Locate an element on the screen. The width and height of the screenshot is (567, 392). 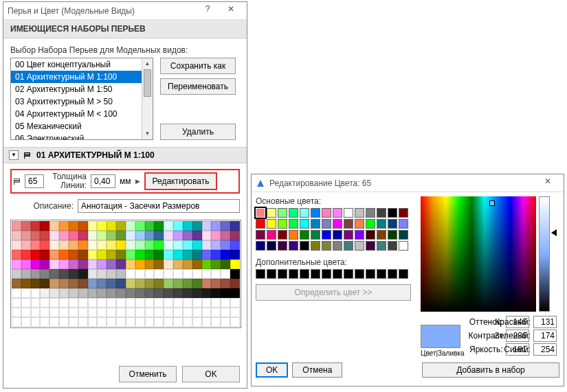
add-to-set-button: Добавить в набор is located at coordinates (491, 370).